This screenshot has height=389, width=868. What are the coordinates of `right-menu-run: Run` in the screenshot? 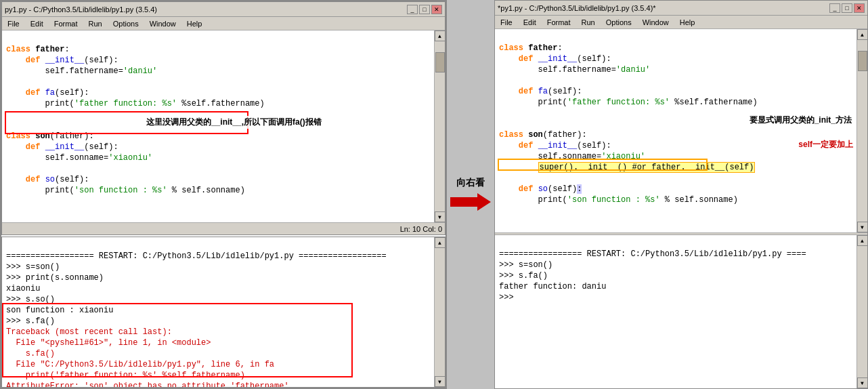 It's located at (588, 22).